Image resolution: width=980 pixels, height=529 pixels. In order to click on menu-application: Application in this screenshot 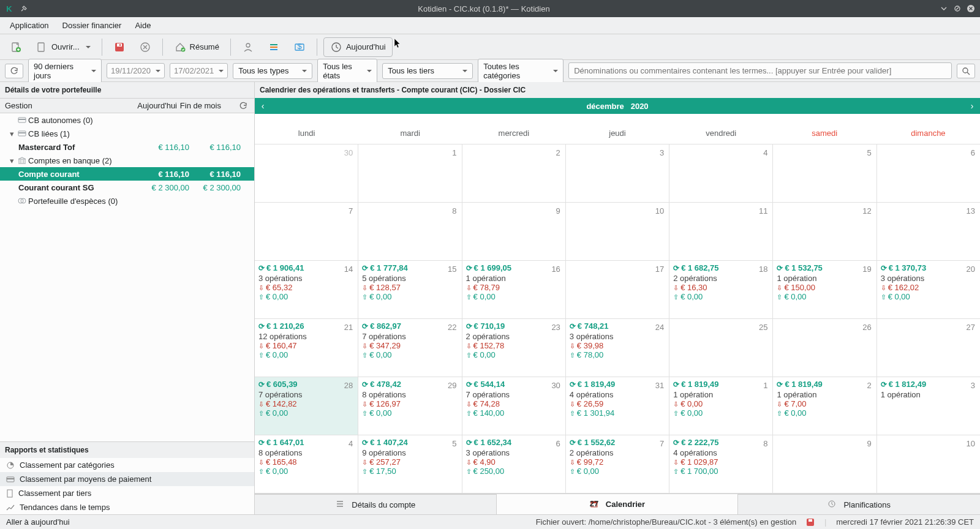, I will do `click(29, 26)`.